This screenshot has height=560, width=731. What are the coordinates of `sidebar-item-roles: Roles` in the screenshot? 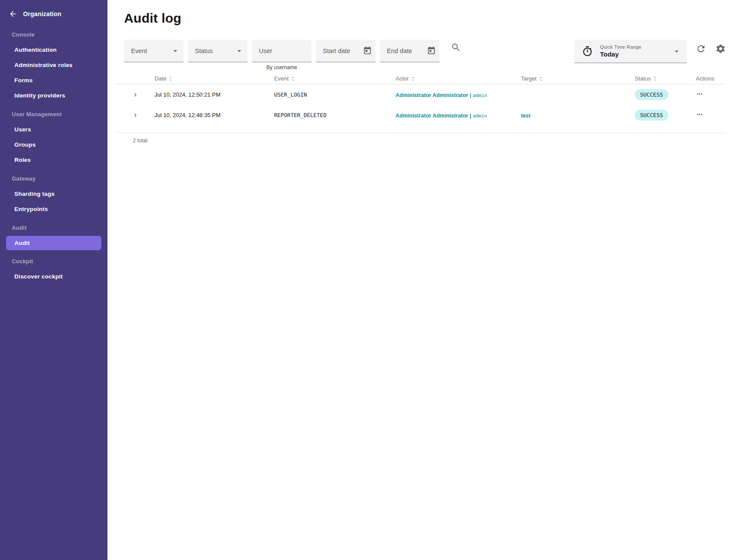 It's located at (54, 160).